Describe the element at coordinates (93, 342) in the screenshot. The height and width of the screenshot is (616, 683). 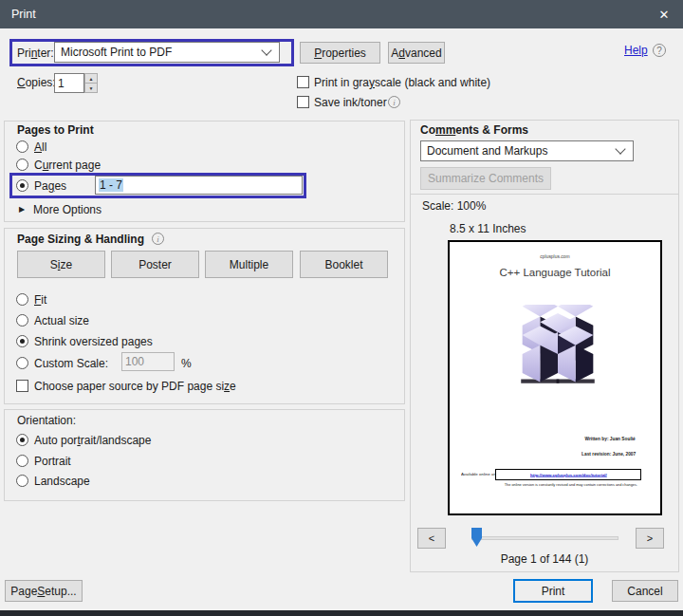
I see `shrink-label: Shrink oversized pages` at that location.